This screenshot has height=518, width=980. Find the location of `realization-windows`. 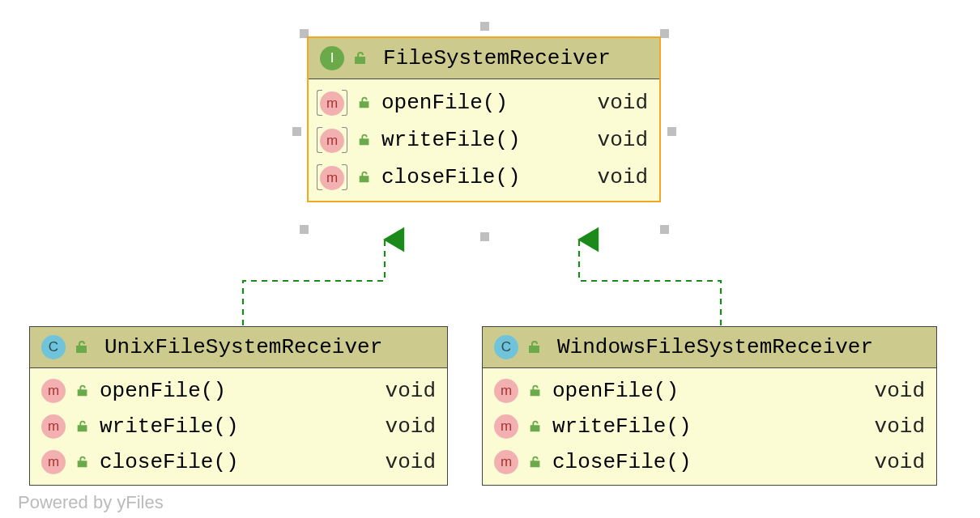

realization-windows is located at coordinates (650, 282).